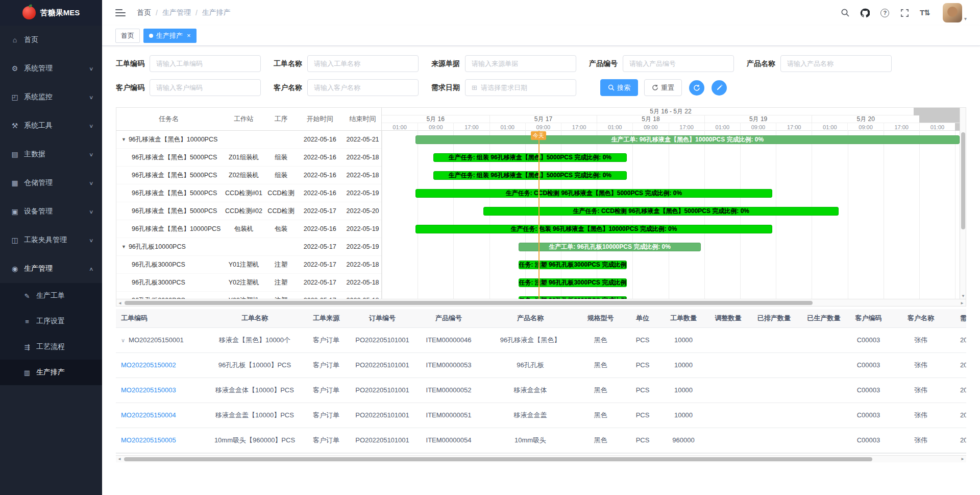 This screenshot has height=495, width=980. Describe the element at coordinates (326, 390) in the screenshot. I see `orders-cell: 客户订单` at that location.